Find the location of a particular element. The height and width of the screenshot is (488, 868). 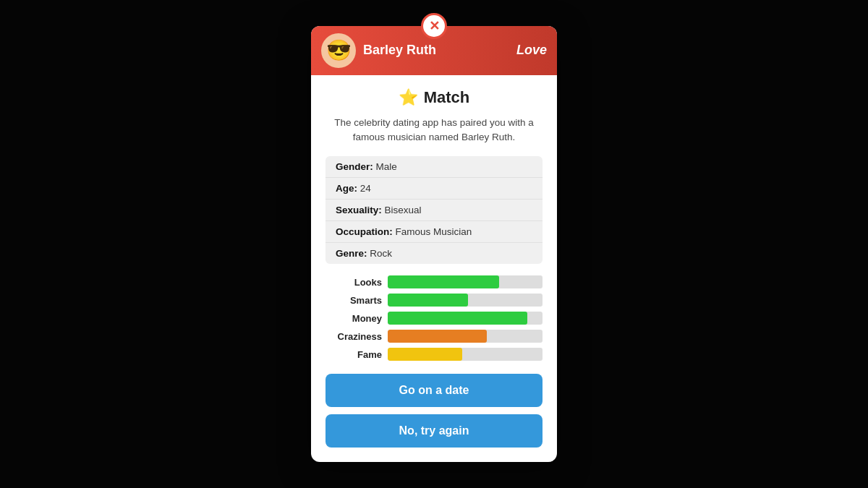

stat-row: Occupation: Famous Musician is located at coordinates (434, 232).